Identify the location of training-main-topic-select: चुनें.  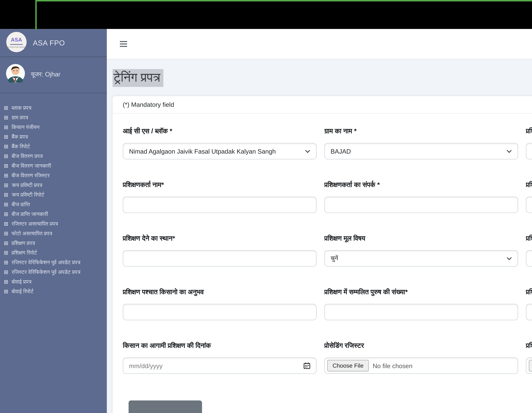
(421, 258).